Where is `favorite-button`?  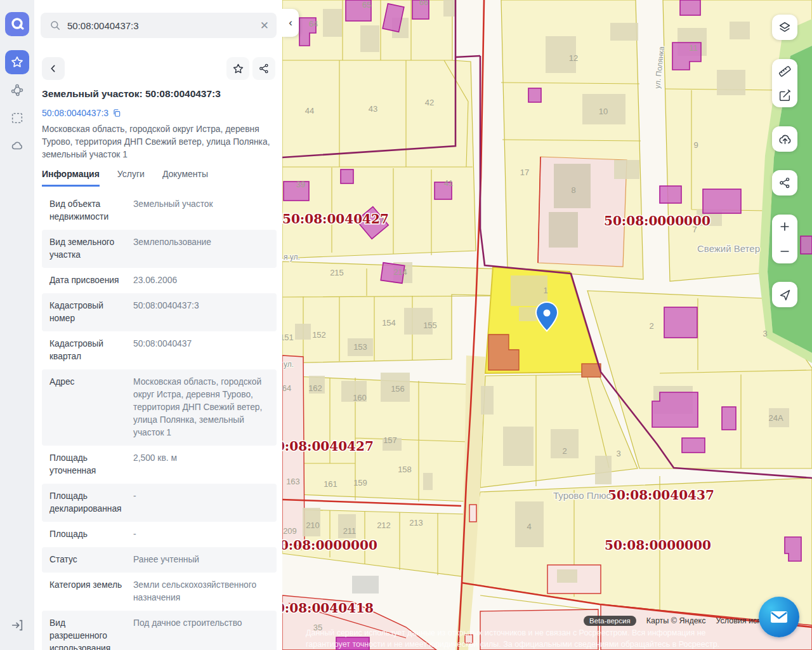
favorite-button is located at coordinates (238, 69).